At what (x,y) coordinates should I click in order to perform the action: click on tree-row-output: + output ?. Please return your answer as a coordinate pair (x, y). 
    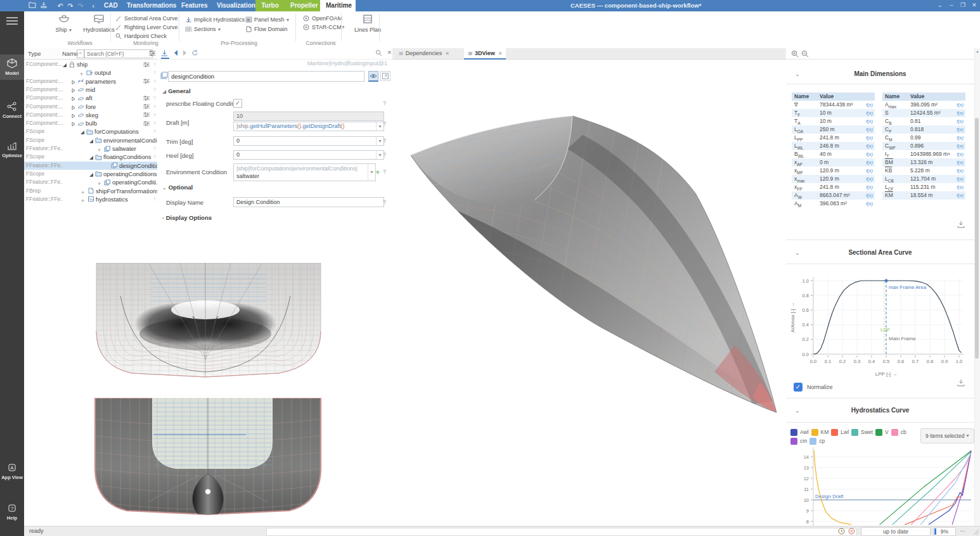
    Looking at the image, I should click on (91, 72).